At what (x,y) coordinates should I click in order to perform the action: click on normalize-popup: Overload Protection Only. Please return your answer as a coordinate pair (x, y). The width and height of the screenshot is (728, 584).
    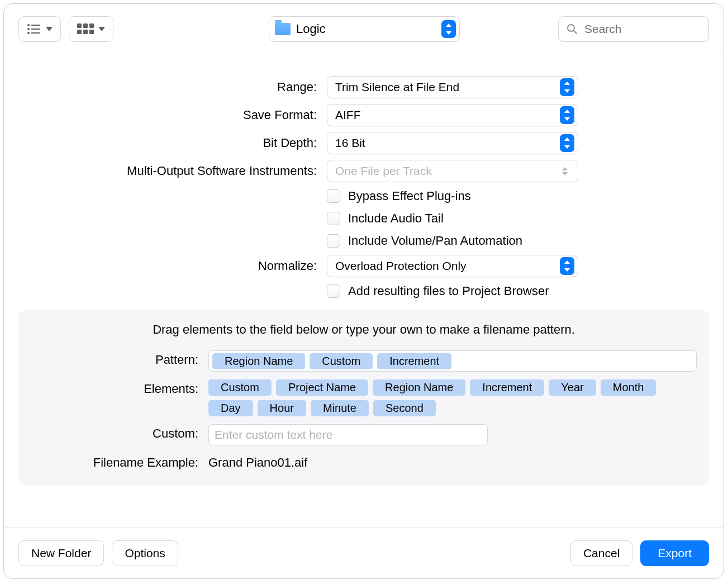
    Looking at the image, I should click on (453, 266).